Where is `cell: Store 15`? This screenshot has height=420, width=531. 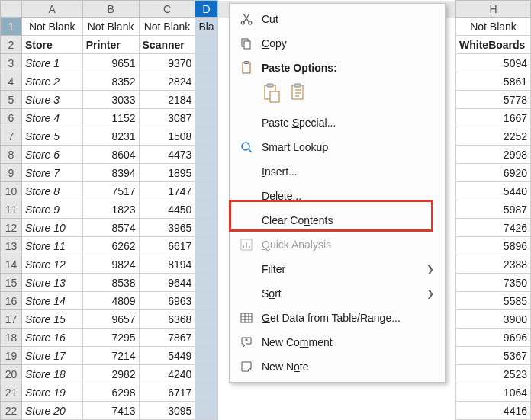 cell: Store 15 is located at coordinates (52, 319).